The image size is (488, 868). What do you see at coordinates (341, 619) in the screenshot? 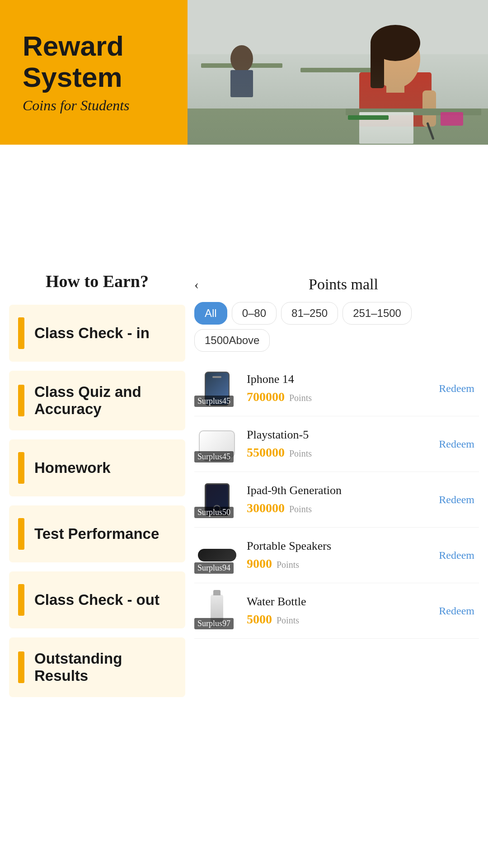
I see `product-price-row-bottle: 5000 Points` at bounding box center [341, 619].